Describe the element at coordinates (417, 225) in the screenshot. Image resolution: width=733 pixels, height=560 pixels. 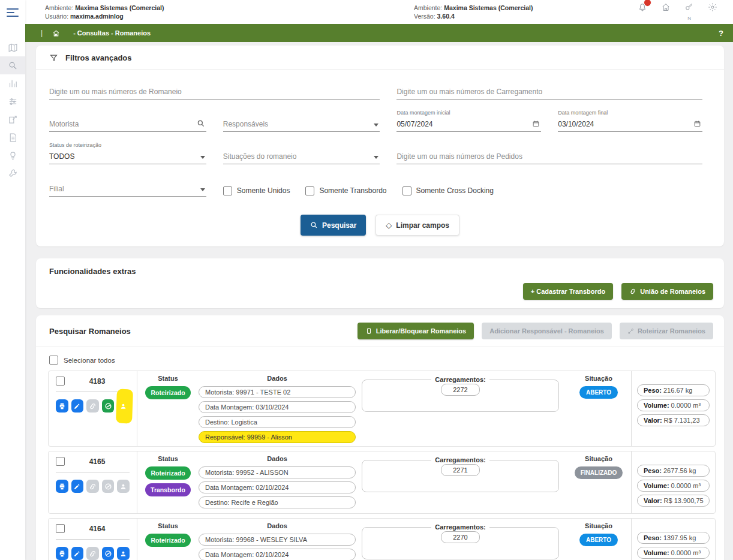
I see `limpar-campos-button: ◇ Limpar campos` at that location.